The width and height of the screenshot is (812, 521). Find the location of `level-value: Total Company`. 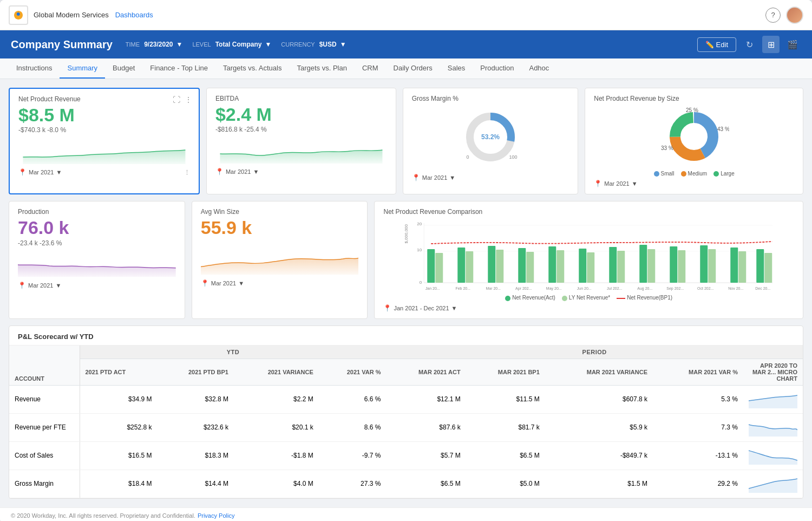

level-value: Total Company is located at coordinates (239, 44).